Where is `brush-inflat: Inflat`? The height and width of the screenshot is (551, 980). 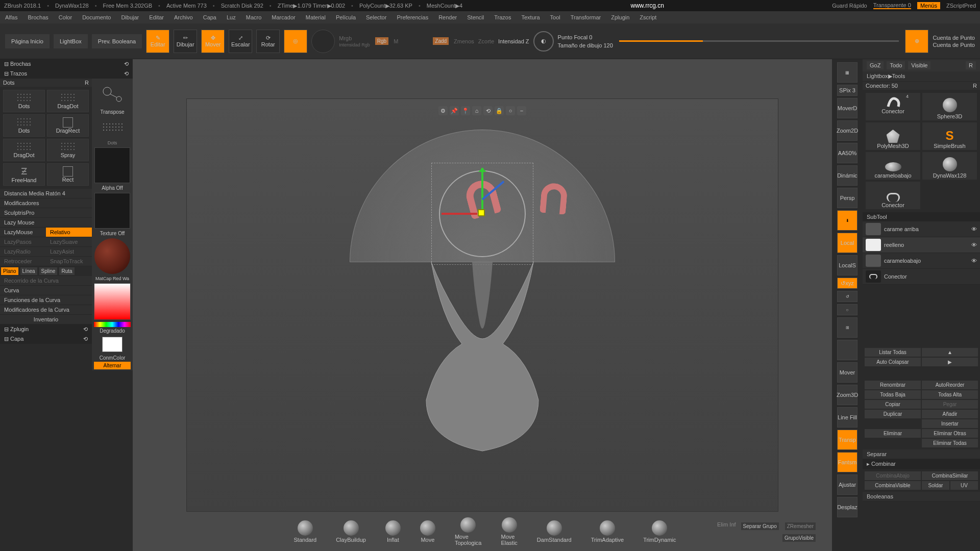
brush-inflat: Inflat is located at coordinates (393, 532).